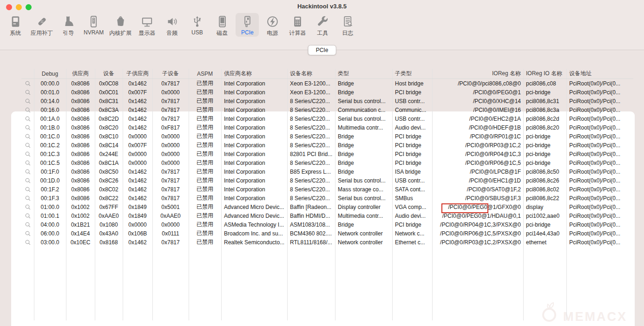  I want to click on table-row: 00:1C.20x80860x8C140x007F0x0000已禁用Intel …, so click(327, 145).